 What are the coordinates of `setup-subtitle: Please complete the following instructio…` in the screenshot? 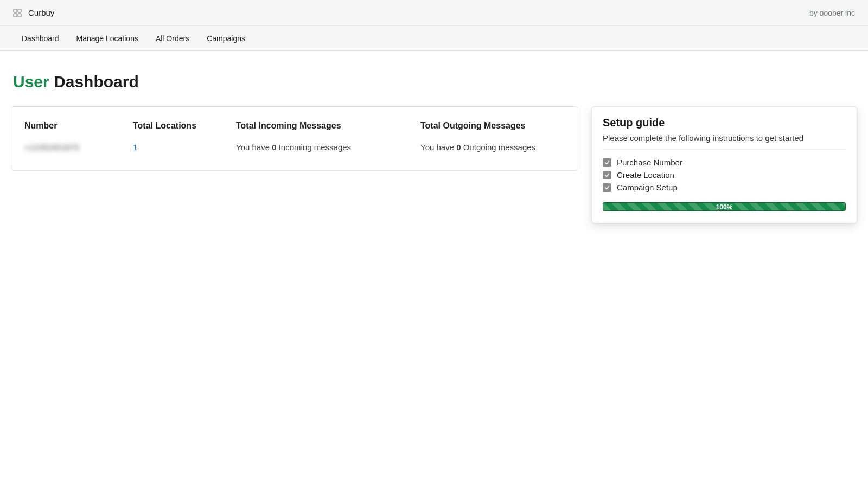 It's located at (724, 138).